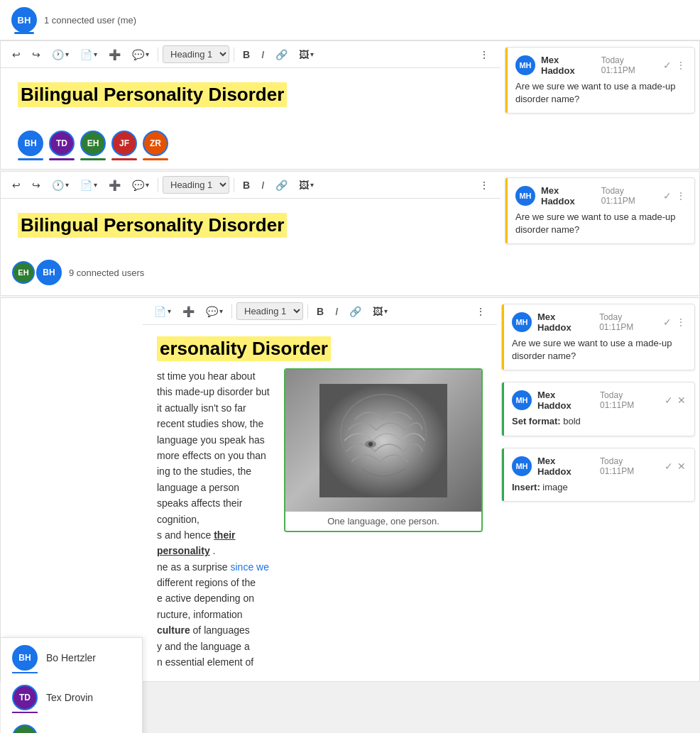 The image size is (700, 733). Describe the element at coordinates (25, 729) in the screenshot. I see `sidebar-avatar-EH: EH` at that location.